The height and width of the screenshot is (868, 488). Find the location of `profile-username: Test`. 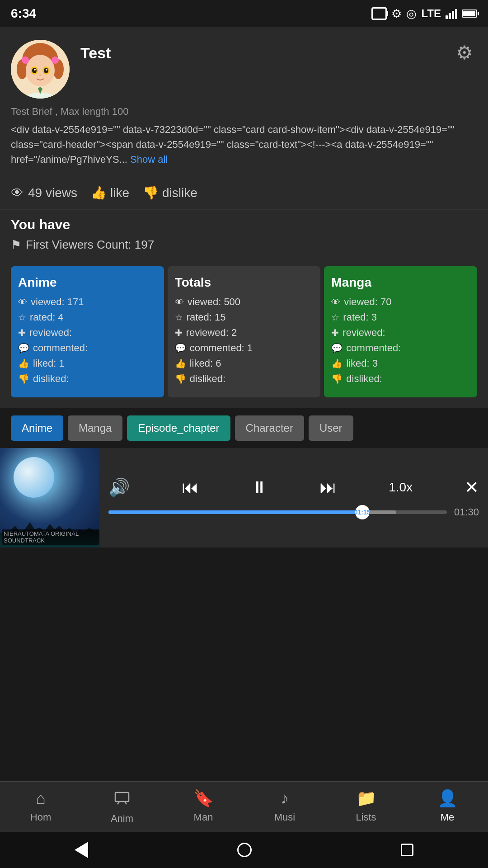

profile-username: Test is located at coordinates (261, 53).